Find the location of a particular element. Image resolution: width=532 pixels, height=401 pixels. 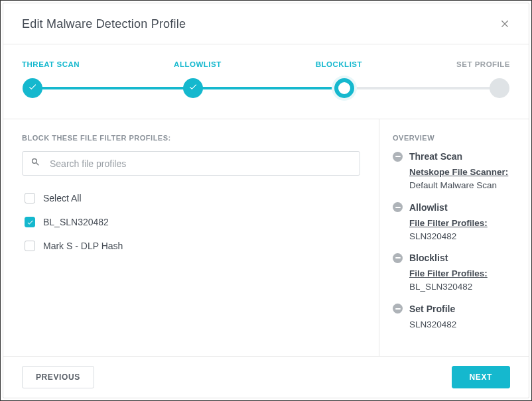

previous-button: PREVIOUS is located at coordinates (58, 377).